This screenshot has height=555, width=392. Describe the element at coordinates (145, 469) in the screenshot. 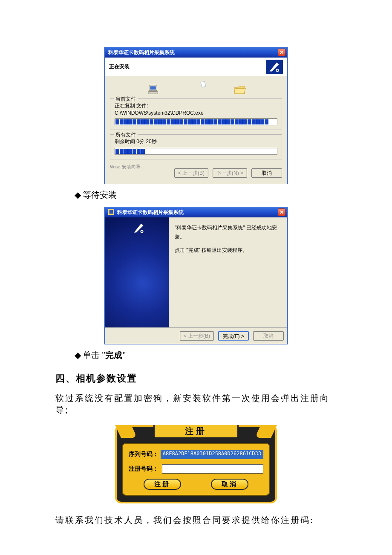

I see `regno-label: 注册号码：` at that location.